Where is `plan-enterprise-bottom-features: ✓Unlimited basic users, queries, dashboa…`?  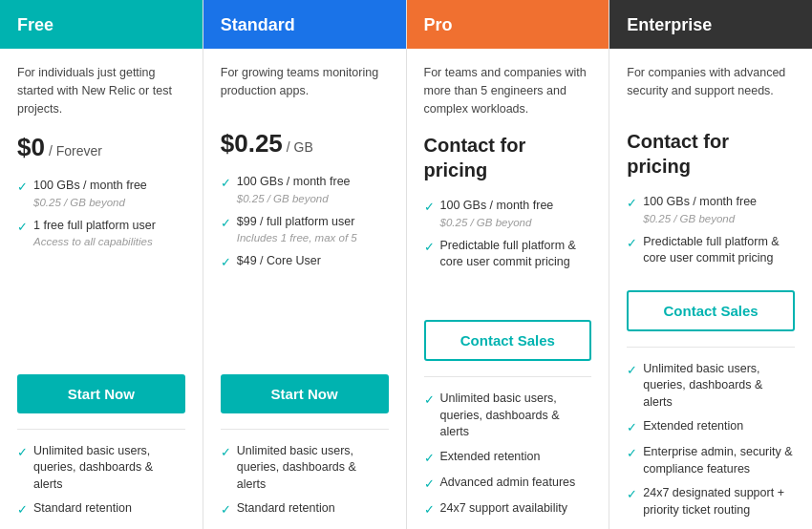
plan-enterprise-bottom-features: ✓Unlimited basic users, queries, dashboa… is located at coordinates (711, 444).